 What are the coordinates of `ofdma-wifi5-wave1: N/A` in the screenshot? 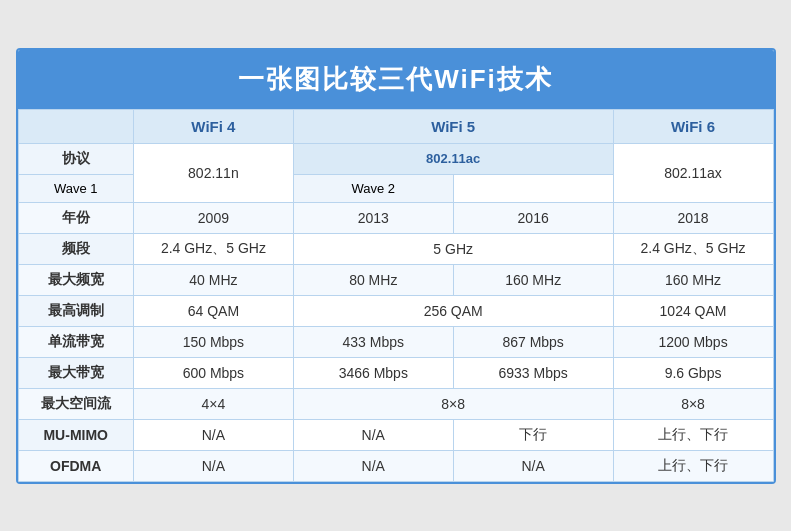 It's located at (373, 466).